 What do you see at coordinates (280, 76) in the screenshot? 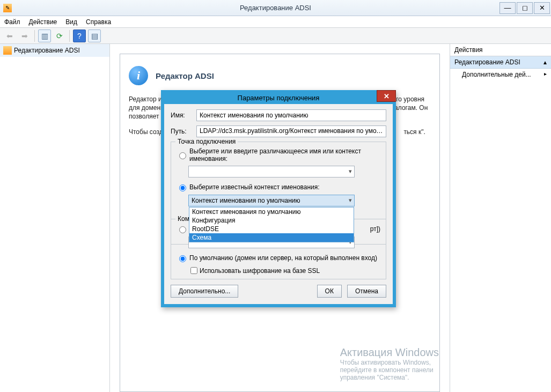
I see `content-header-row: i Редактор ADSI` at bounding box center [280, 76].